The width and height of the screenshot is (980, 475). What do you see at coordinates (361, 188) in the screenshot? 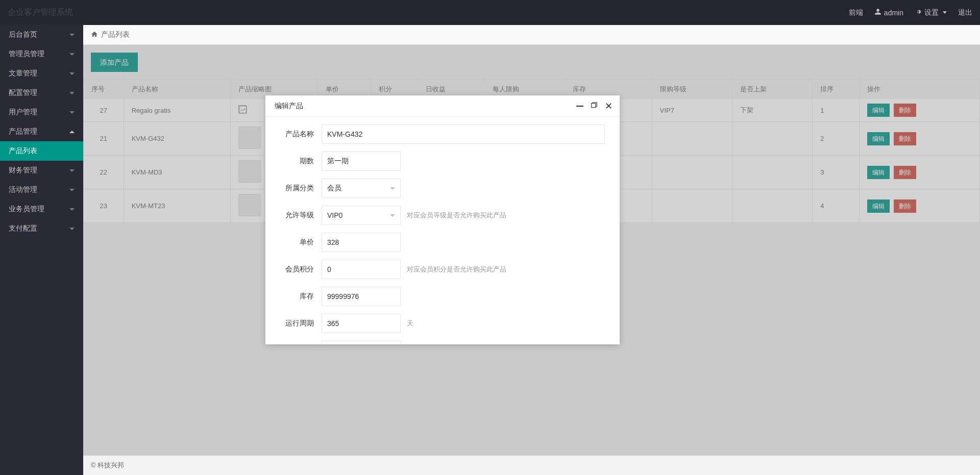
I see `select-category: 会员` at bounding box center [361, 188].